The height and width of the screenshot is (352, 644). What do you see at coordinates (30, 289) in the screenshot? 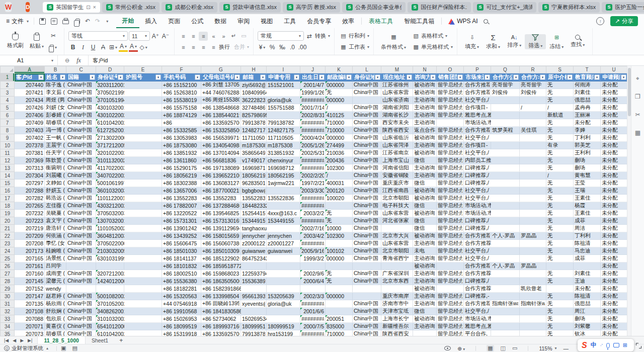
I see `cell: 207152` at bounding box center [30, 289].